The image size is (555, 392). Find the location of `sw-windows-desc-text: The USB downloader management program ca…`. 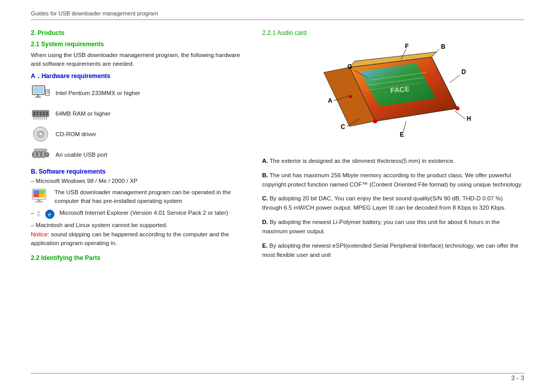

sw-windows-desc-text: The USB downloader management program ca… is located at coordinates (143, 196).